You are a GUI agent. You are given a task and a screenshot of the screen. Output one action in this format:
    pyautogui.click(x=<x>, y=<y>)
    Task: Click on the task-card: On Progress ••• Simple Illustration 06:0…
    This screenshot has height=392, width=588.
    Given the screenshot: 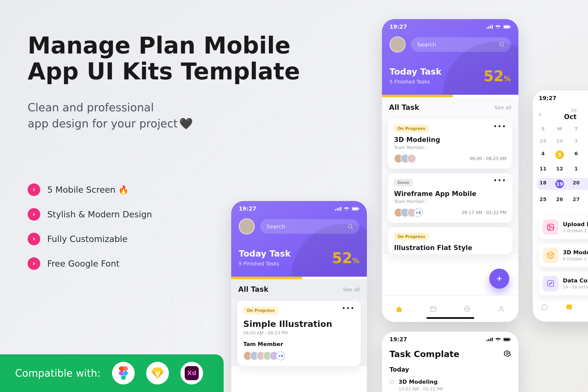 What is the action you would take?
    pyautogui.click(x=299, y=333)
    